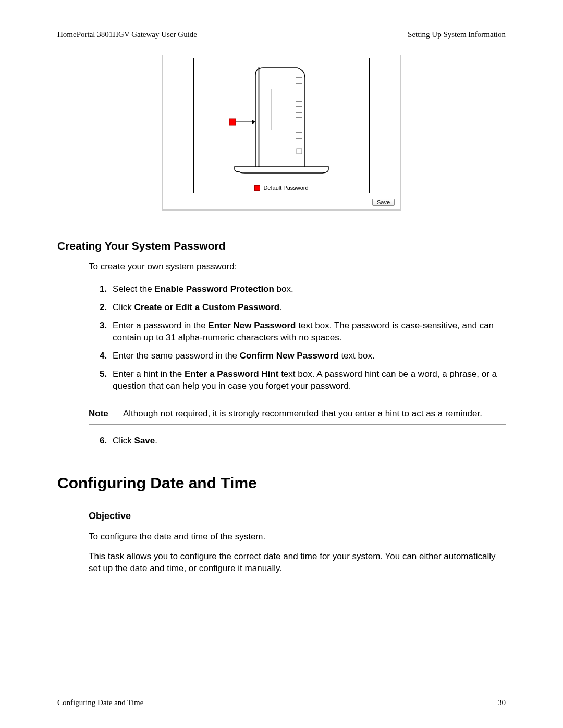 The width and height of the screenshot is (563, 728). Describe the element at coordinates (297, 414) in the screenshot. I see `note-block: Note Although not required, it is strong…` at that location.